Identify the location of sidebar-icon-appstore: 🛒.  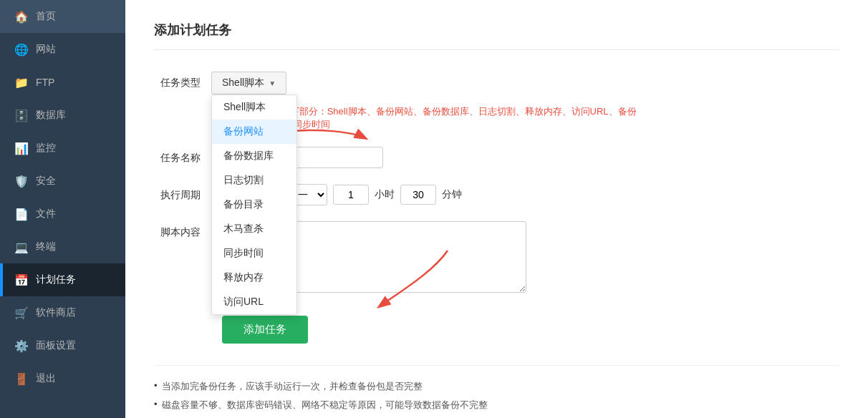
(21, 313).